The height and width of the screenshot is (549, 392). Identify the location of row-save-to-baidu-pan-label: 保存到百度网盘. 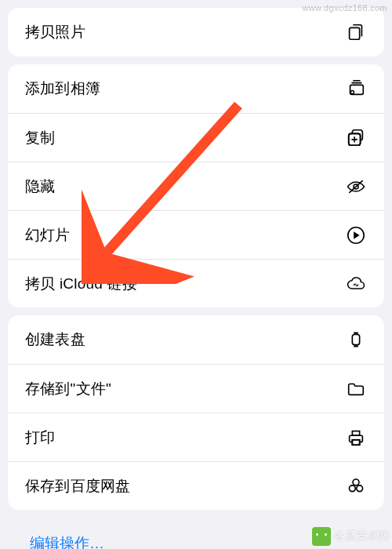
(78, 486).